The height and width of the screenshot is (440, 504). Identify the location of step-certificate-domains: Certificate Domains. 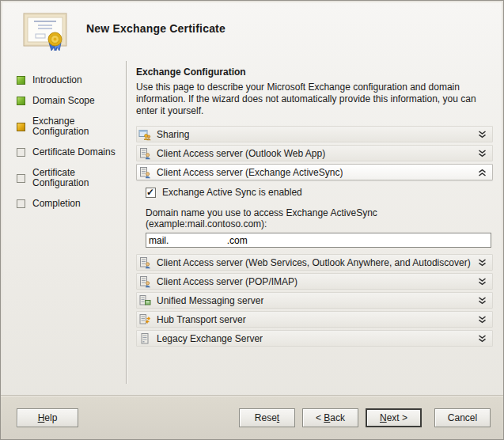
(71, 152).